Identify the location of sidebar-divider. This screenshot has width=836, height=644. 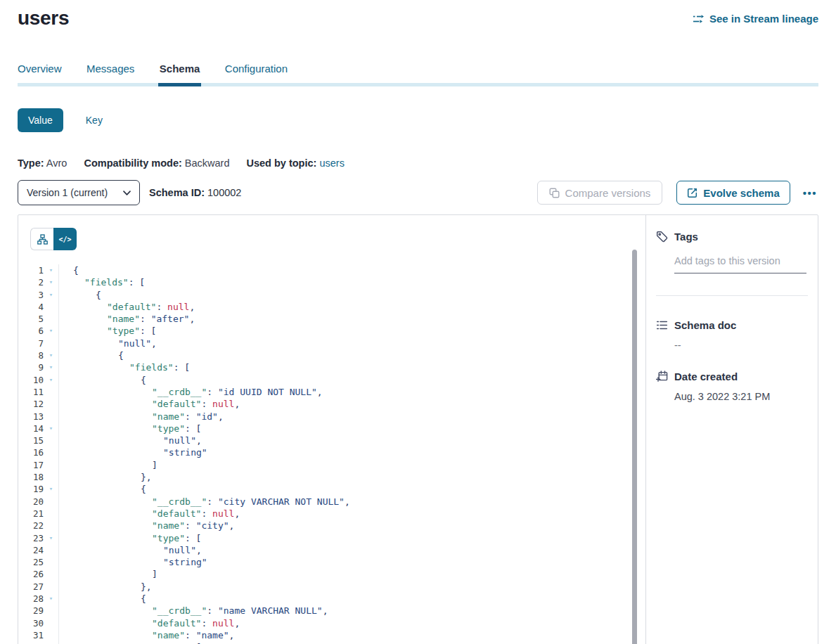
(732, 295).